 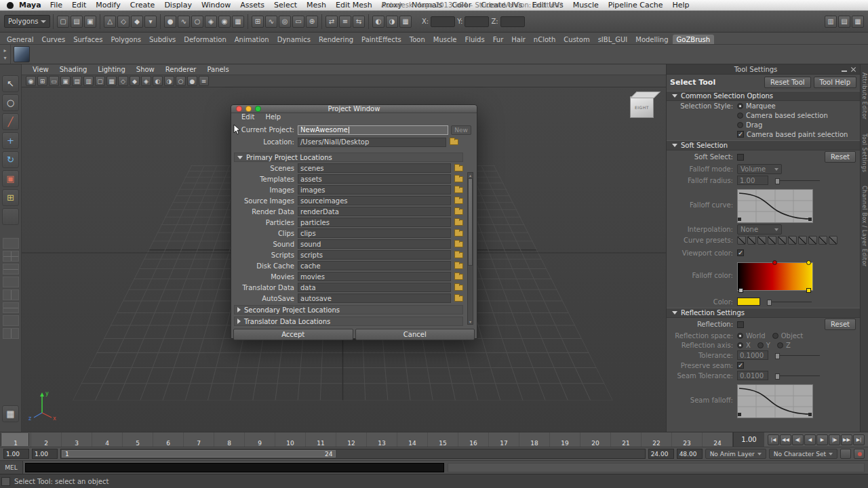 What do you see at coordinates (353, 454) in the screenshot?
I see `playback-range-slider: 1 24` at bounding box center [353, 454].